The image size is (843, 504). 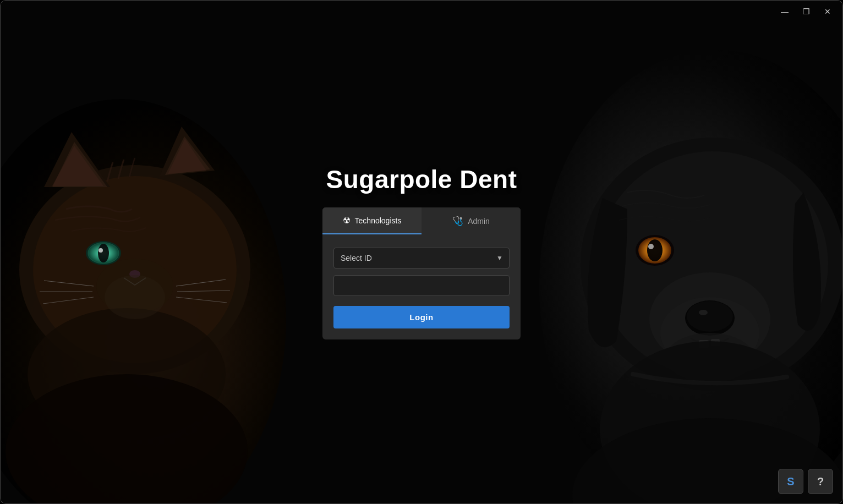 I want to click on login-card: ☢ Technologists 🩺 Admin Select ID ▼ Logi…, so click(x=421, y=273).